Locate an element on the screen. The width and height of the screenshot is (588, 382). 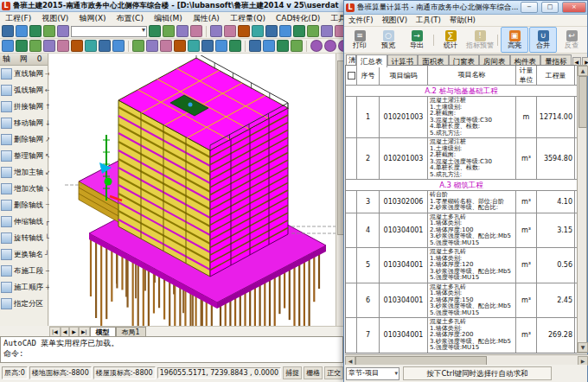
array-icon is located at coordinates (313, 31).